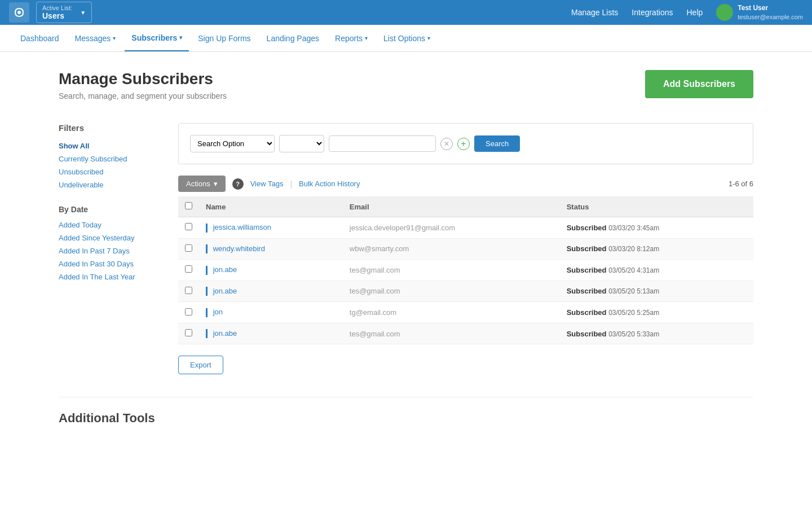 Image resolution: width=812 pixels, height=508 pixels. Describe the element at coordinates (656, 228) in the screenshot. I see `row-status-cell: Subscribed 03/03/20 3:45am` at that location.